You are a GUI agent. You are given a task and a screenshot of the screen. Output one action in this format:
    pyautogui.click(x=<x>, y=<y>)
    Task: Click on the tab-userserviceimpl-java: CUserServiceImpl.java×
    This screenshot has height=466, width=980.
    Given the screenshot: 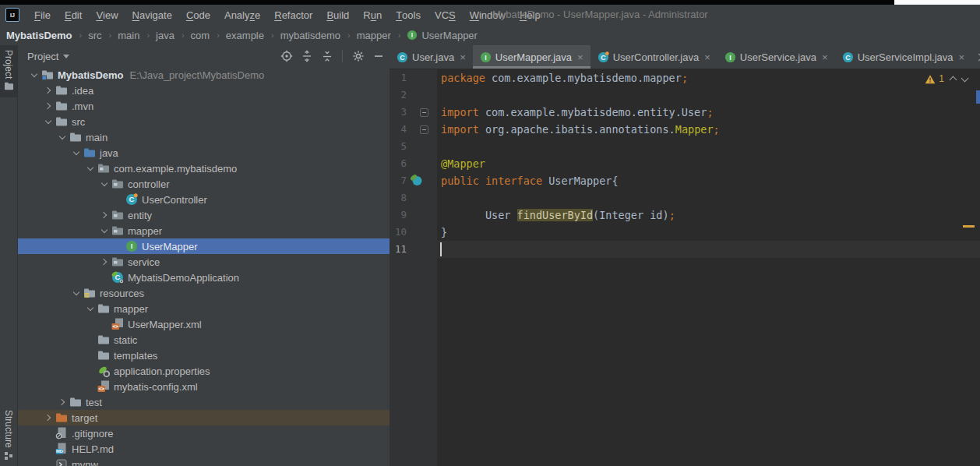 What is the action you would take?
    pyautogui.click(x=904, y=57)
    